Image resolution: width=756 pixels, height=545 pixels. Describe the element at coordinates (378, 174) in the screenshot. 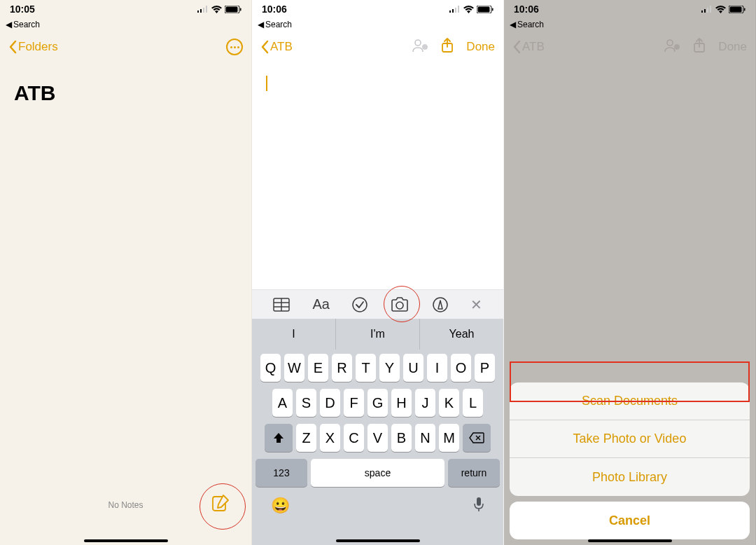

I see `note-editor` at that location.